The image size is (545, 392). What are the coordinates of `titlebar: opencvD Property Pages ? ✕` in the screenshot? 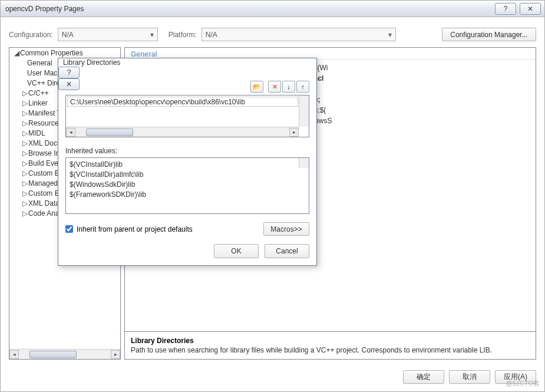 It's located at (272, 9).